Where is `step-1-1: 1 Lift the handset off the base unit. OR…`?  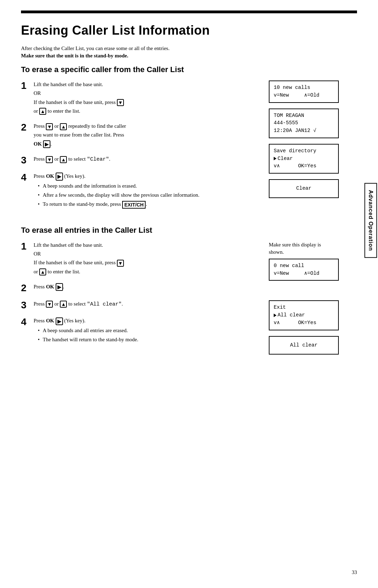 step-1-1: 1 Lift the handset off the base unit. OR… is located at coordinates (142, 98).